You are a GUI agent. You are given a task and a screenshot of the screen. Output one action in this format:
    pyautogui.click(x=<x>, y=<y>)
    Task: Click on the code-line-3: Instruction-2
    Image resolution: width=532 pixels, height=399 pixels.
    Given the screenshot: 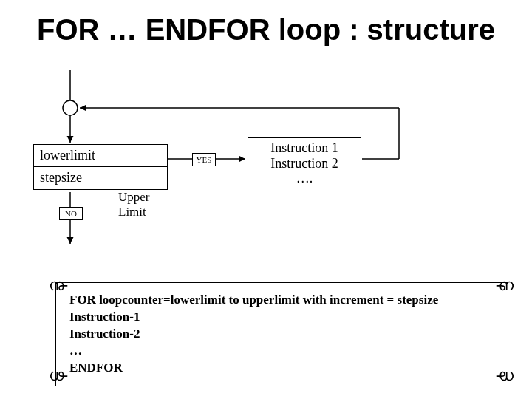 What is the action you would take?
    pyautogui.click(x=282, y=334)
    